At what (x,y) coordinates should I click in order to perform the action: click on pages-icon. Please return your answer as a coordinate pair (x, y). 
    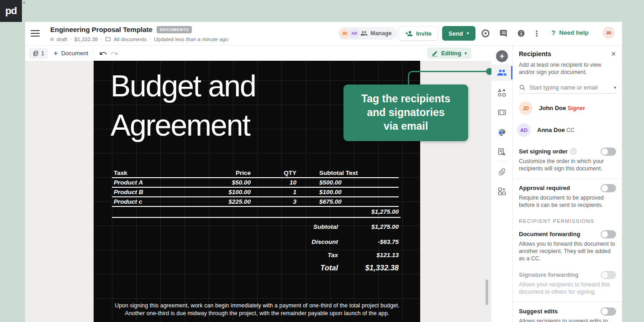
    Looking at the image, I should click on (36, 53).